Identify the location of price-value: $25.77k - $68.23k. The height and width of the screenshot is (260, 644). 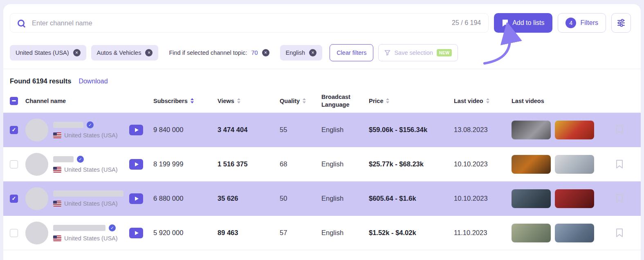
(411, 164).